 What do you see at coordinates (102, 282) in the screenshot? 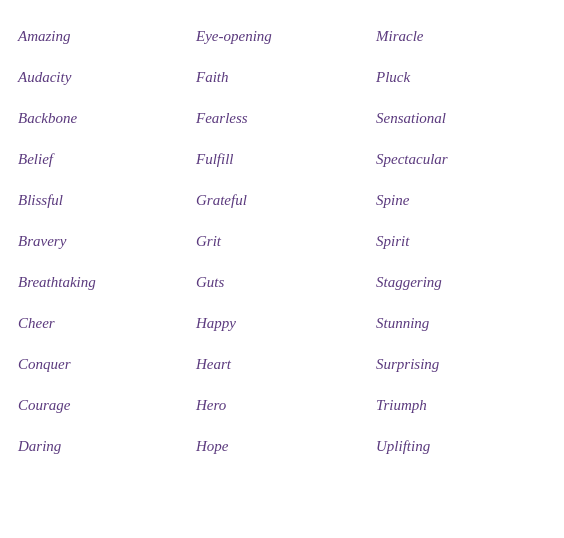
I see `list-item: Breathtaking` at bounding box center [102, 282].